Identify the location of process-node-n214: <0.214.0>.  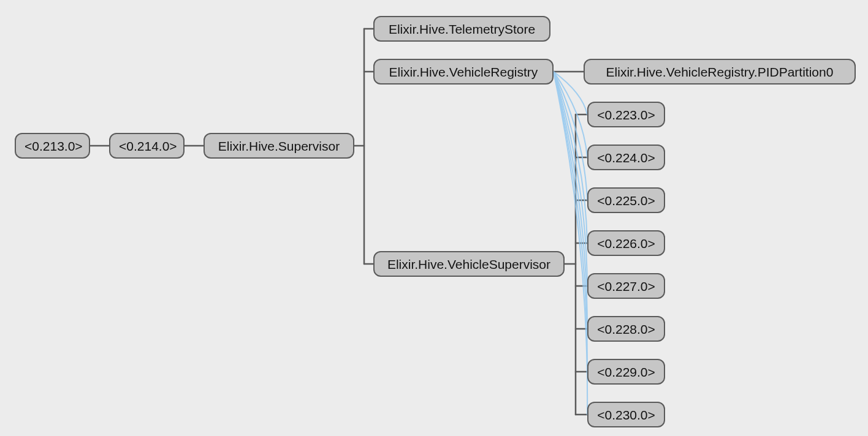
(147, 146).